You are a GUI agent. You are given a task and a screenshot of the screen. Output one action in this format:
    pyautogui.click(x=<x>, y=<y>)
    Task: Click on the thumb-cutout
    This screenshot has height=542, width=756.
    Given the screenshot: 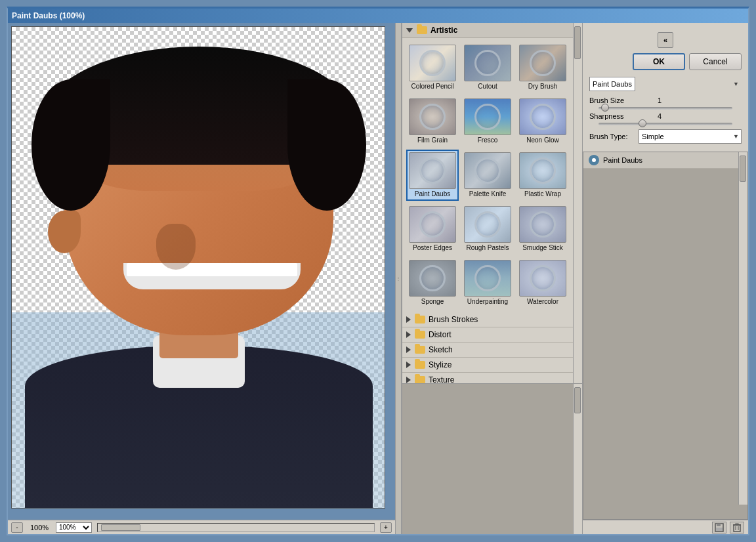 What is the action you would take?
    pyautogui.click(x=488, y=63)
    